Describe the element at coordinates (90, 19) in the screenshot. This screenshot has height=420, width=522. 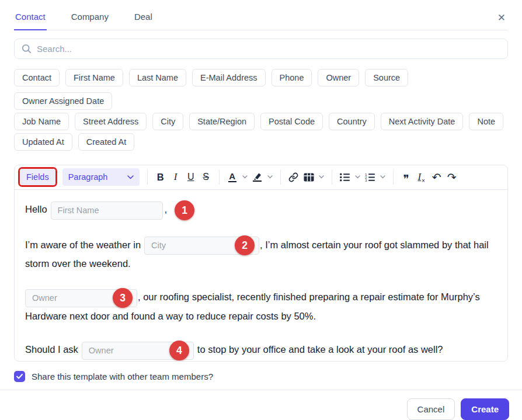
I see `tab-company: Company` at that location.